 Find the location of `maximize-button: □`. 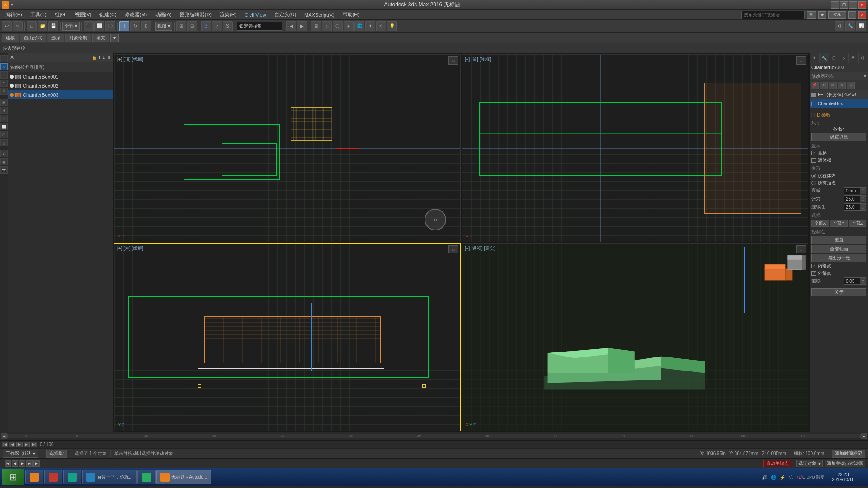

maximize-button: □ is located at coordinates (853, 5).